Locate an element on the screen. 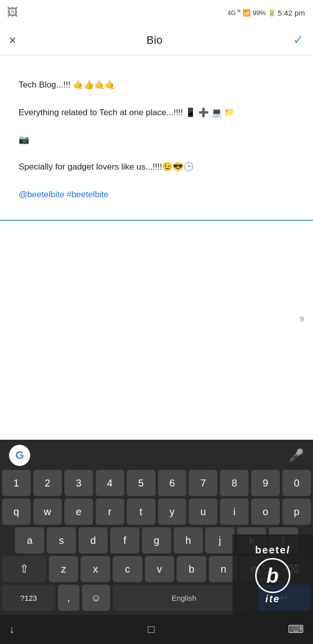 Image resolution: width=313 pixels, height=644 pixels. key-u: u is located at coordinates (203, 512).